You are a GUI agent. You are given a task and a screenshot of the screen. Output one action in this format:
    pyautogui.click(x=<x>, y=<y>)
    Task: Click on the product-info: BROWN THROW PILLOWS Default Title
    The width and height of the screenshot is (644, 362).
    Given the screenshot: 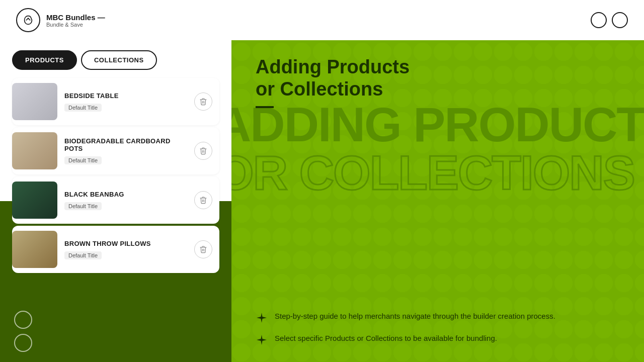 What is the action you would take?
    pyautogui.click(x=126, y=249)
    